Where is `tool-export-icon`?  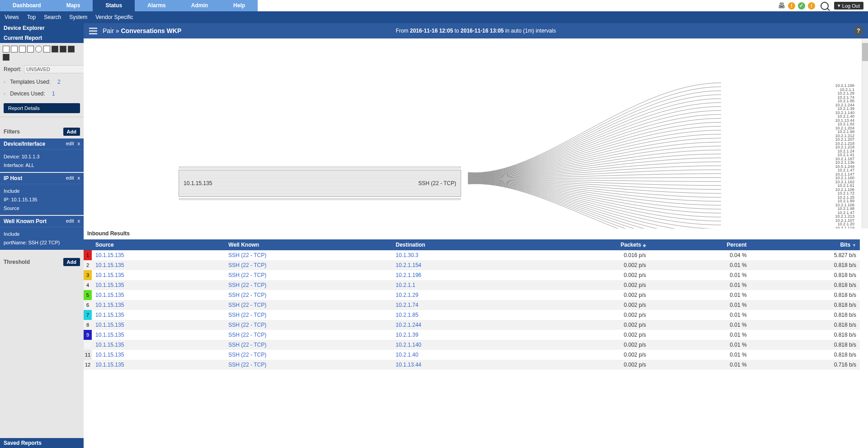 tool-export-icon is located at coordinates (6, 57).